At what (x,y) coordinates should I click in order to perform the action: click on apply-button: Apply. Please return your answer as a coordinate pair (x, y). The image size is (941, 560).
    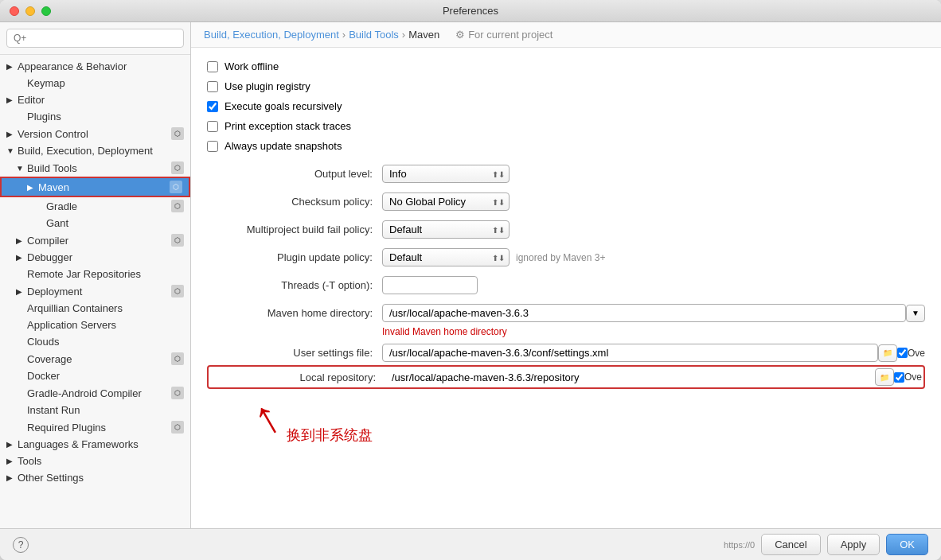
    Looking at the image, I should click on (853, 544).